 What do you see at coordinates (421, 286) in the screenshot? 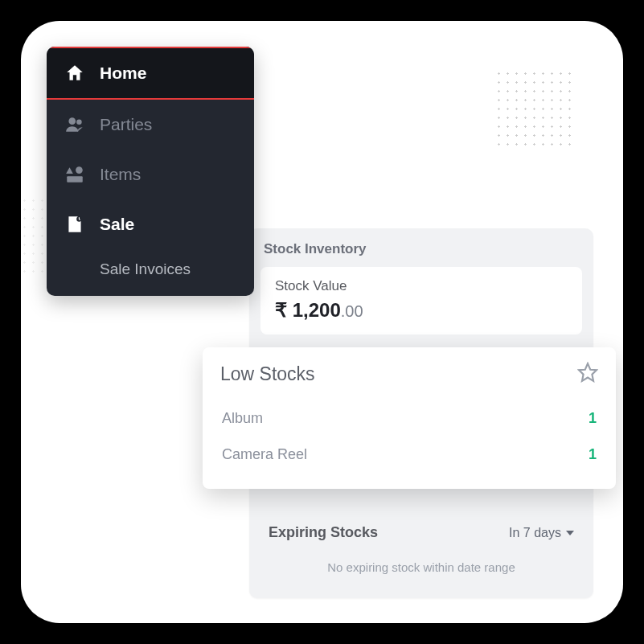
I see `stock-value-label: Stock Value` at bounding box center [421, 286].